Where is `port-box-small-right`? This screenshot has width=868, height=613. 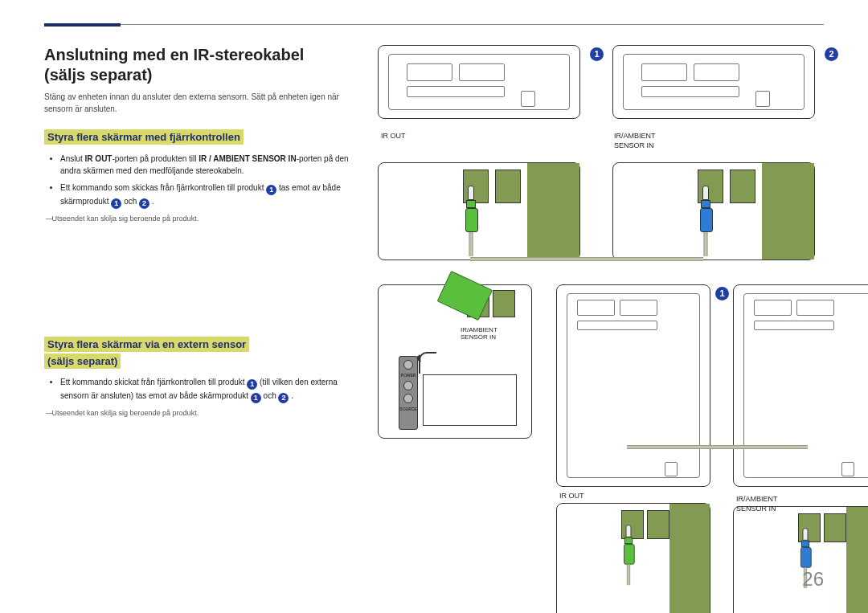 port-box-small-right is located at coordinates (800, 559).